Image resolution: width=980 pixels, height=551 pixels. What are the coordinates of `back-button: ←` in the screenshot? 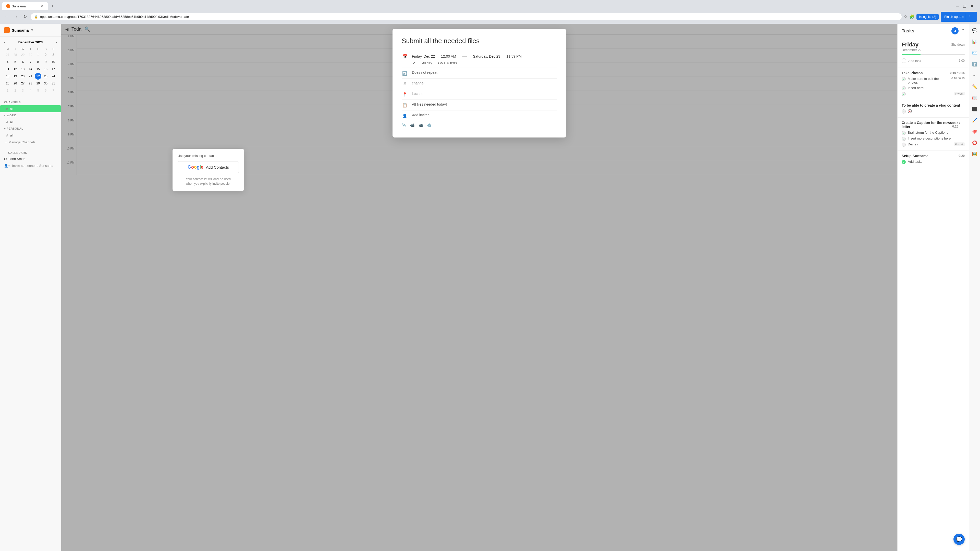 It's located at (7, 17).